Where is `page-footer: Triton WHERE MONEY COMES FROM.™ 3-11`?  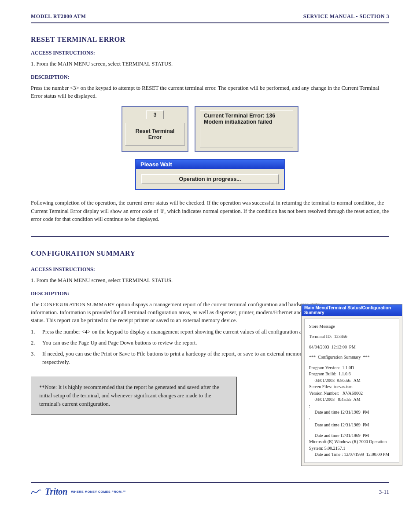 page-footer: Triton WHERE MONEY COMES FROM.™ 3-11 is located at coordinates (210, 489).